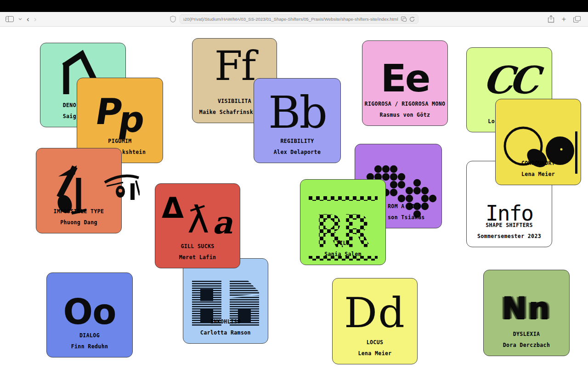 The image size is (588, 380). Describe the element at coordinates (297, 113) in the screenshot. I see `bb-letterform-glyph: Bb` at that location.